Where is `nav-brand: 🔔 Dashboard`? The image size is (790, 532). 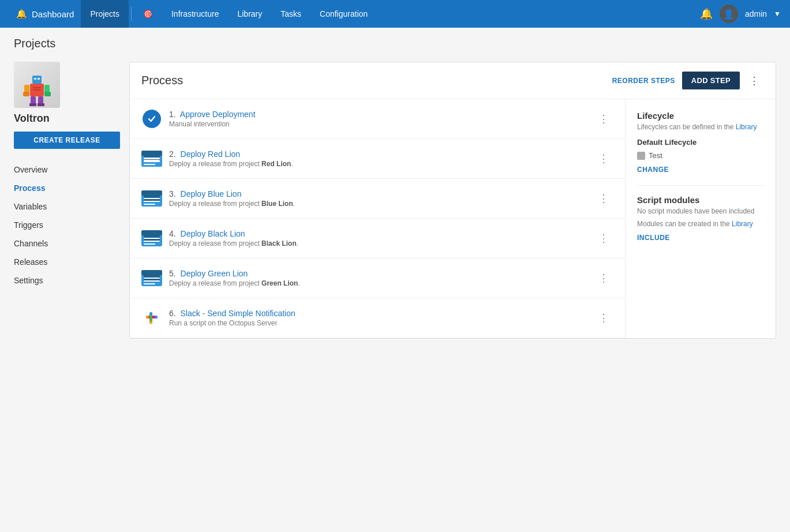
nav-brand: 🔔 Dashboard is located at coordinates (45, 14).